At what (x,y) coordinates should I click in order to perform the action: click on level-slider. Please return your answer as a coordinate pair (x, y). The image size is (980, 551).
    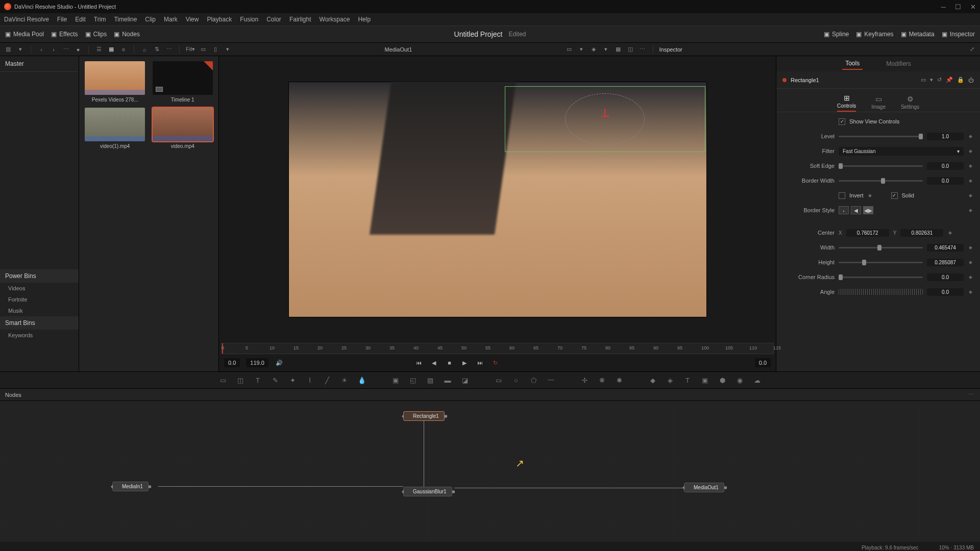
    Looking at the image, I should click on (881, 137).